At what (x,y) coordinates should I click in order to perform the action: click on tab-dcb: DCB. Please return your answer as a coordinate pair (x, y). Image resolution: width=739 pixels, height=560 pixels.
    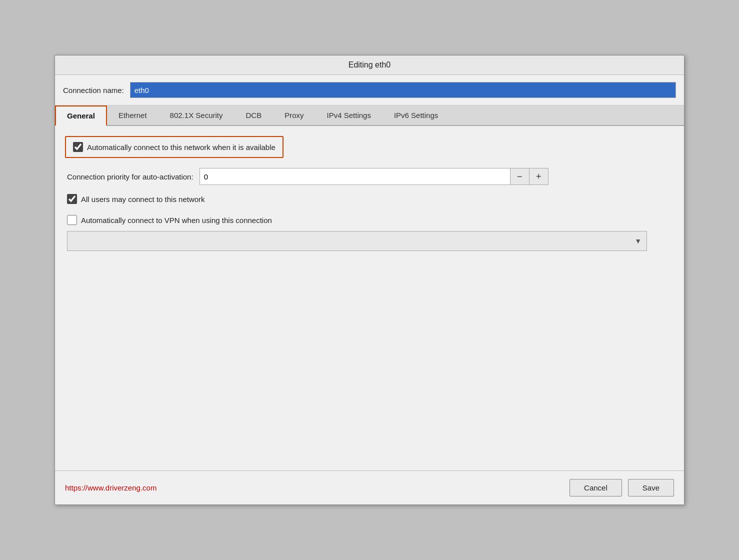
    Looking at the image, I should click on (254, 115).